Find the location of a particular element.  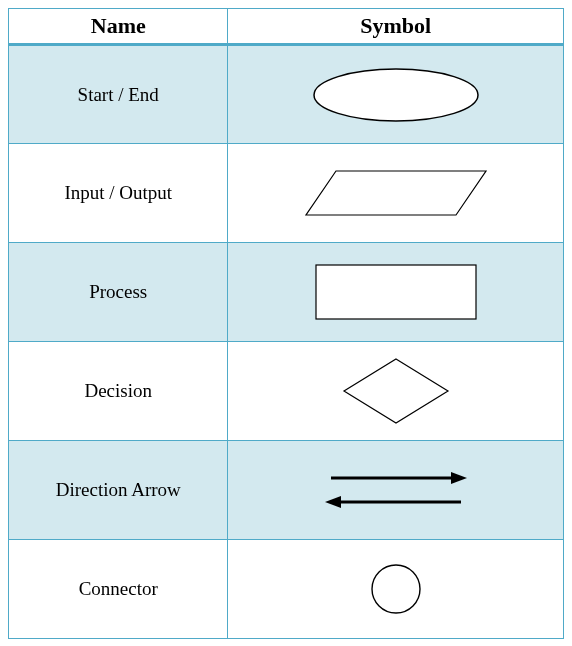

symbol-name: Connector is located at coordinates (118, 590).